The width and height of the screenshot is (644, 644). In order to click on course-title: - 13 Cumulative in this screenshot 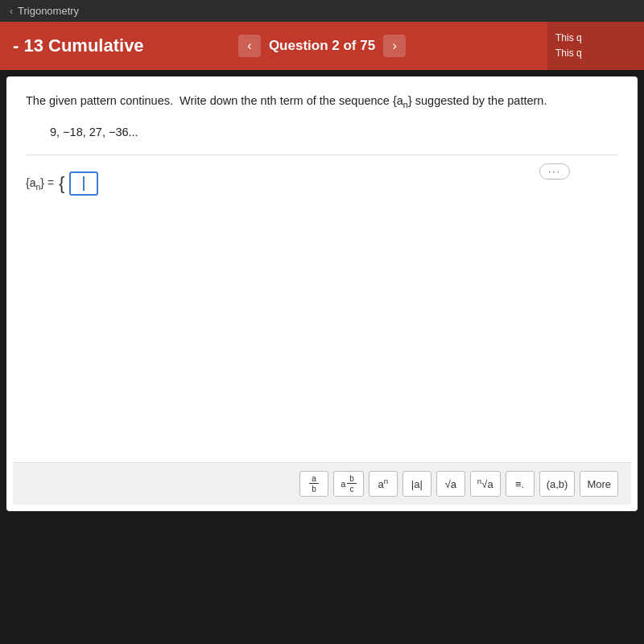, I will do `click(85, 46)`.